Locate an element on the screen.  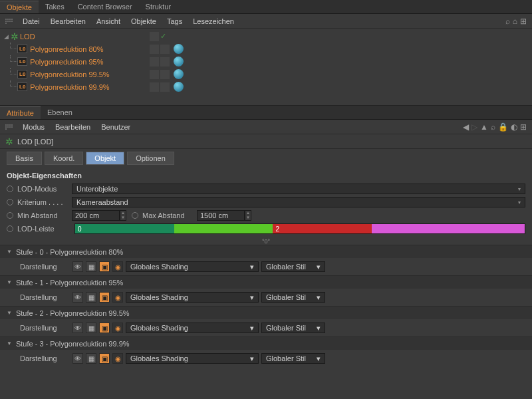
nav-fwd-icon: ▷ is located at coordinates (475, 127).